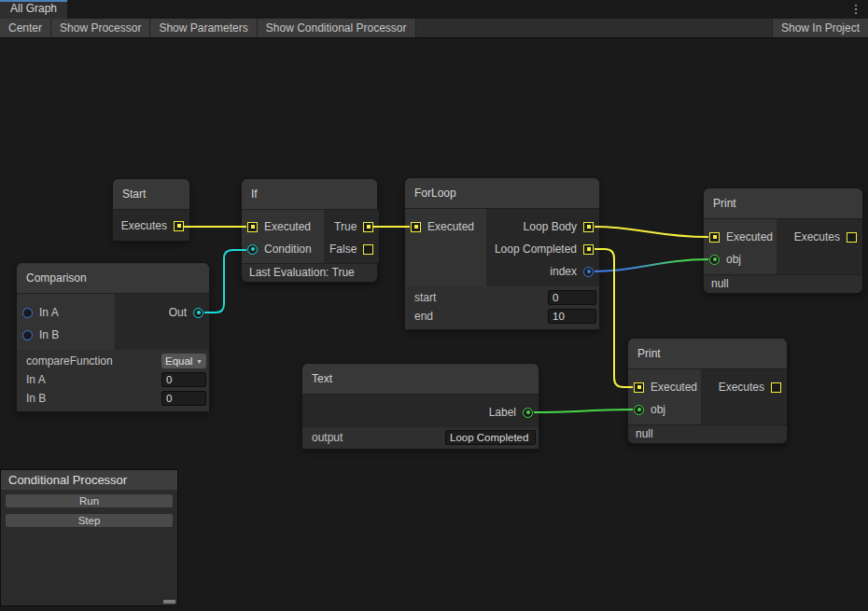  What do you see at coordinates (287, 249) in the screenshot?
I see `port-label: Condition` at bounding box center [287, 249].